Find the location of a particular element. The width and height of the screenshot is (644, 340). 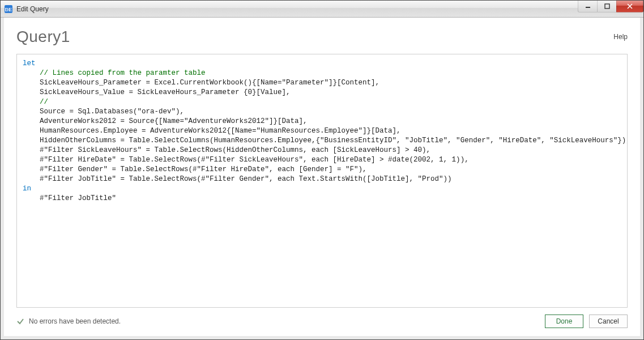

header-row: Query1 Help is located at coordinates (322, 37).